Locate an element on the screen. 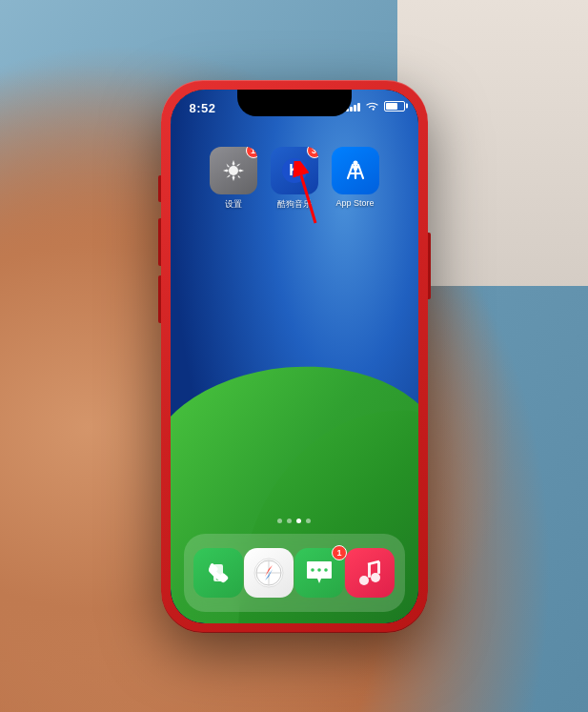 The width and height of the screenshot is (588, 712). music-dock-icon is located at coordinates (370, 573).